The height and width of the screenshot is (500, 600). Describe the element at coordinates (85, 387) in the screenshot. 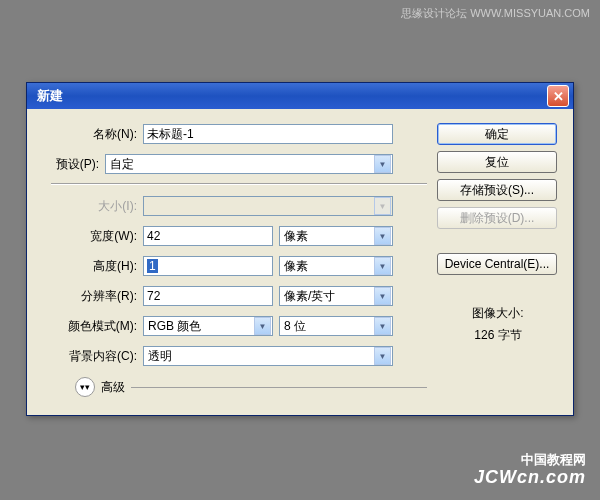

I see `chevron-down-icon: ▾▾` at that location.